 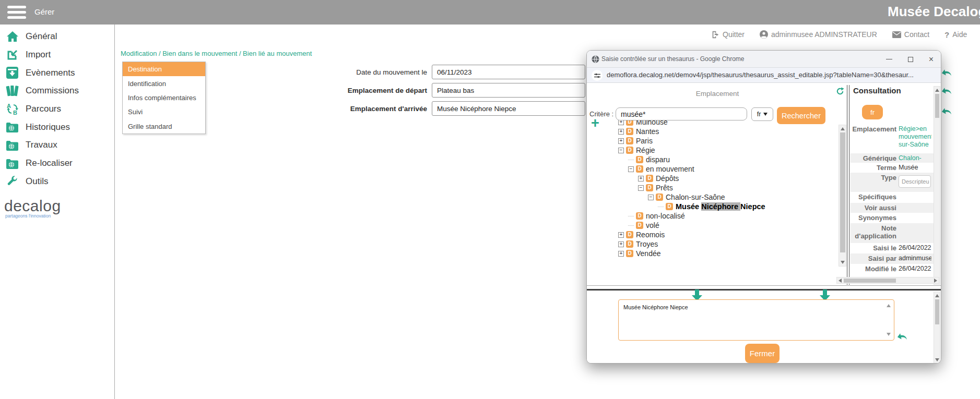 I want to click on close-icon: ×, so click(x=931, y=59).